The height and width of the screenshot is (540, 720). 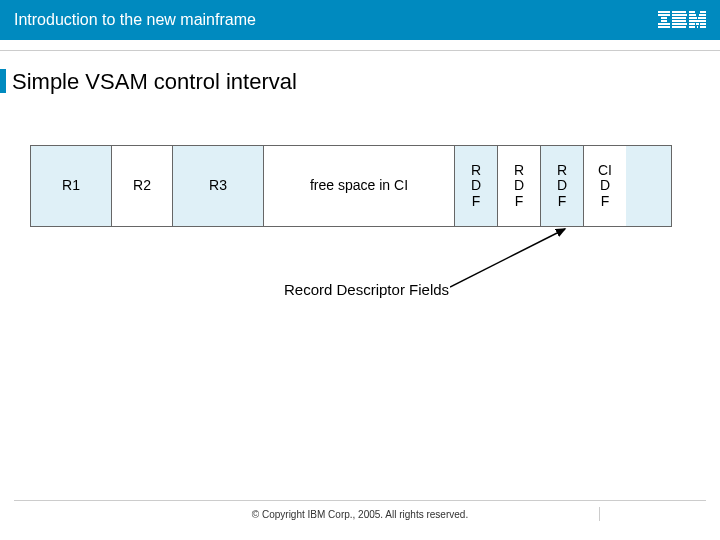 I want to click on title-accent, so click(x=3, y=81).